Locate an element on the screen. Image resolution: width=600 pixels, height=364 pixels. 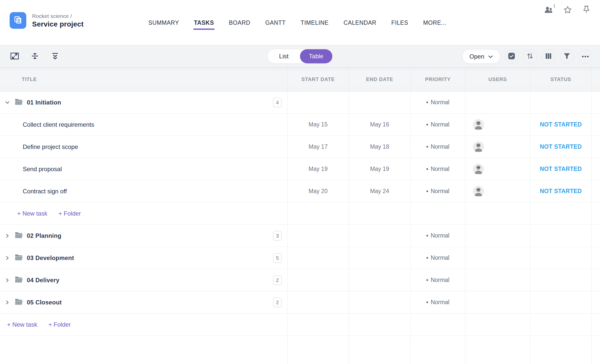
table-row-folder: 01 Initiation 4 Normal is located at coordinates (300, 102).